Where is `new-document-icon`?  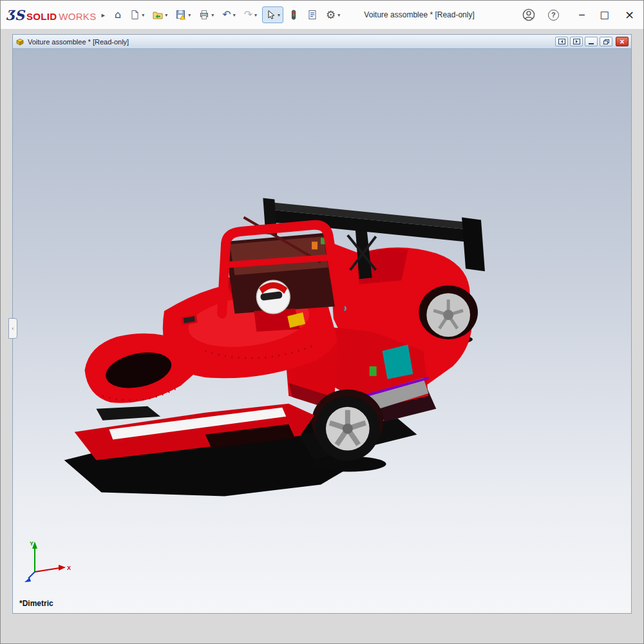 new-document-icon is located at coordinates (135, 15).